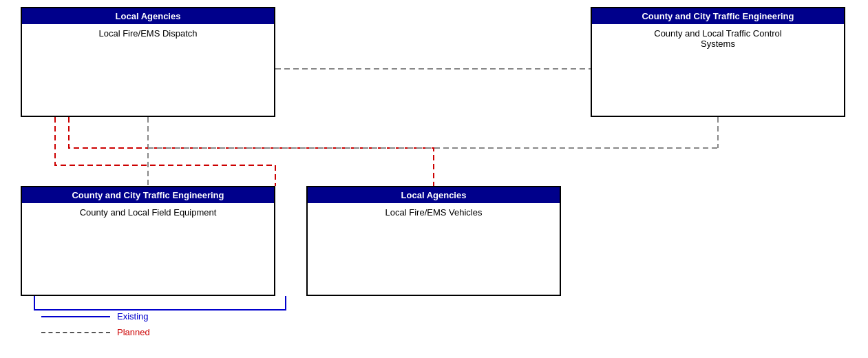 This screenshot has width=868, height=358. I want to click on node-local-fire-dispatch-body: Local Fire/EMS Dispatch, so click(148, 33).